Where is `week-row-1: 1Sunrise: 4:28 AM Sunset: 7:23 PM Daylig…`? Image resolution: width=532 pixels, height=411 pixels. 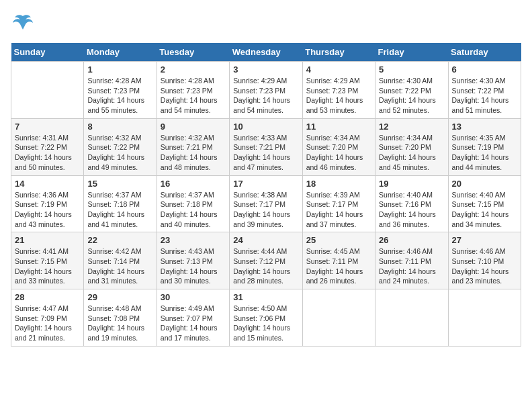 week-row-1: 1Sunrise: 4:28 AM Sunset: 7:23 PM Daylig… is located at coordinates (266, 90).